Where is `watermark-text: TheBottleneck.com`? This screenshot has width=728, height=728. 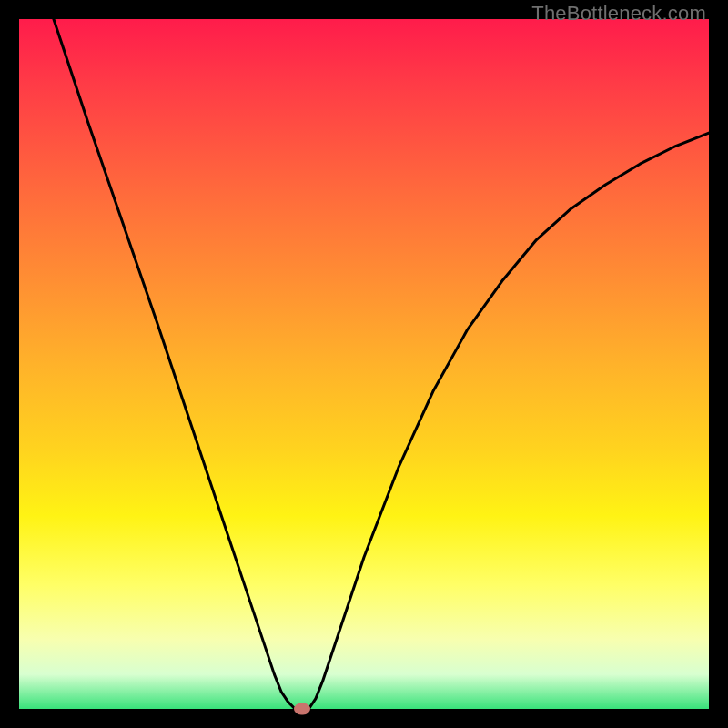
watermark-text: TheBottleneck.com is located at coordinates (619, 14).